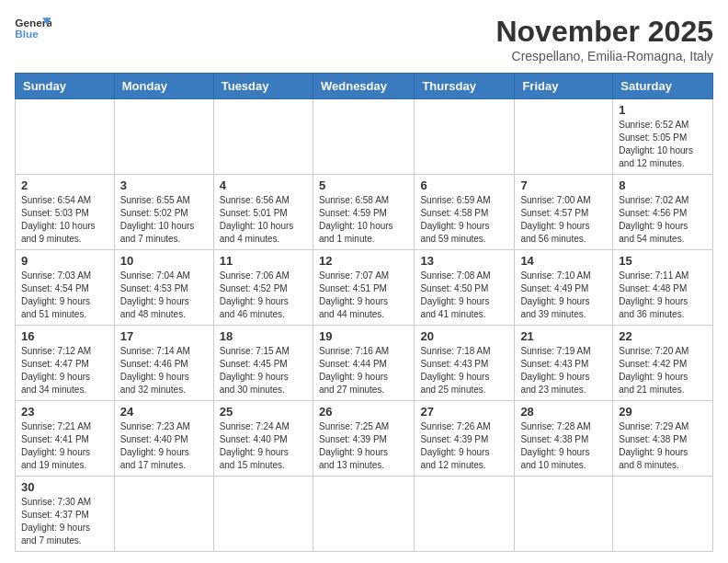 This screenshot has height=563, width=728. What do you see at coordinates (65, 514) in the screenshot?
I see `calendar-cell: 30Sunrise: 7:30 AM Sunset: 4:37 PM Dayli…` at bounding box center [65, 514].